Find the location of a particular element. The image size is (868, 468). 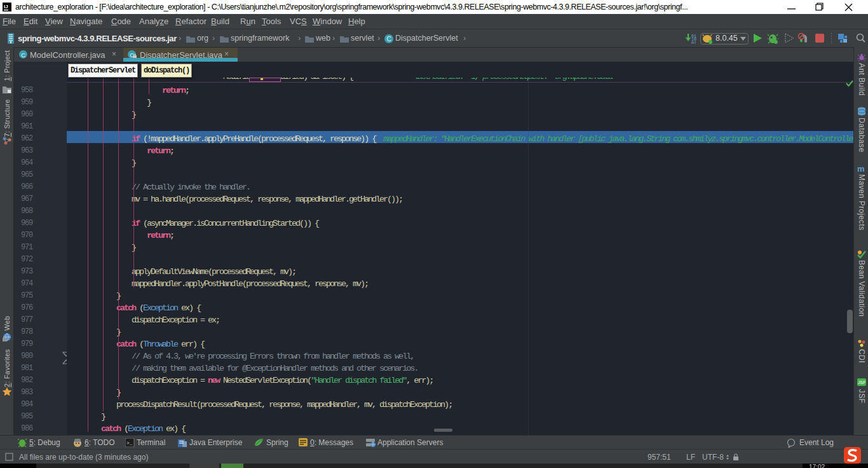

svg-text: IJ is located at coordinates (6, 6).